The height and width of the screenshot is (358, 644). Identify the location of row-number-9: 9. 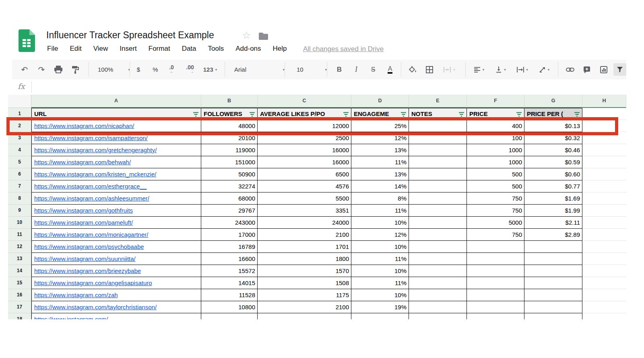
(20, 211).